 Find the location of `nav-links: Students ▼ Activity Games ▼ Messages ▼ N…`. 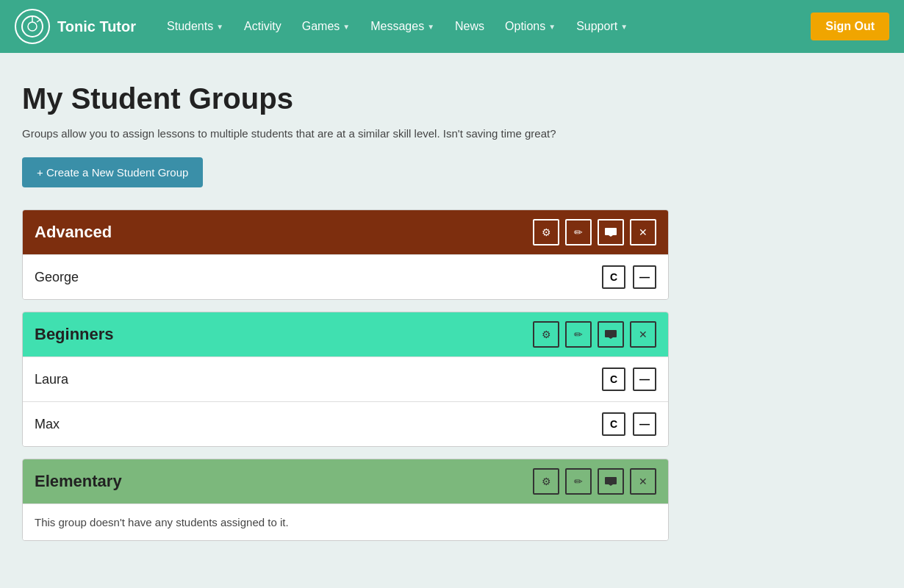

nav-links: Students ▼ Activity Games ▼ Messages ▼ N… is located at coordinates (484, 26).